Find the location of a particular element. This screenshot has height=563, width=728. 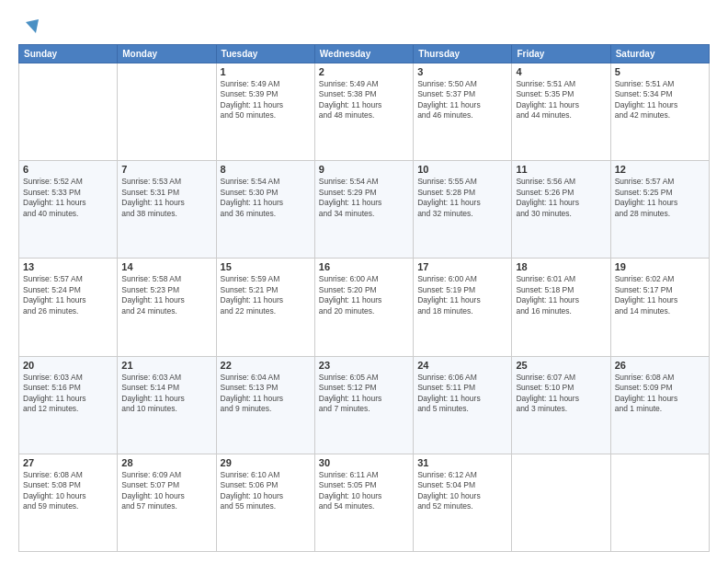

calendar-cell: 11Sunrise: 5:56 AMSunset: 5:26 PMDayligh… is located at coordinates (561, 210).